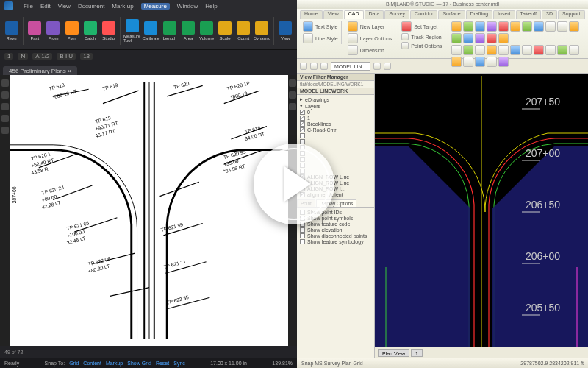 The width and height of the screenshot is (588, 368). Describe the element at coordinates (74, 364) in the screenshot. I see `snap-grid: Grid` at that location.